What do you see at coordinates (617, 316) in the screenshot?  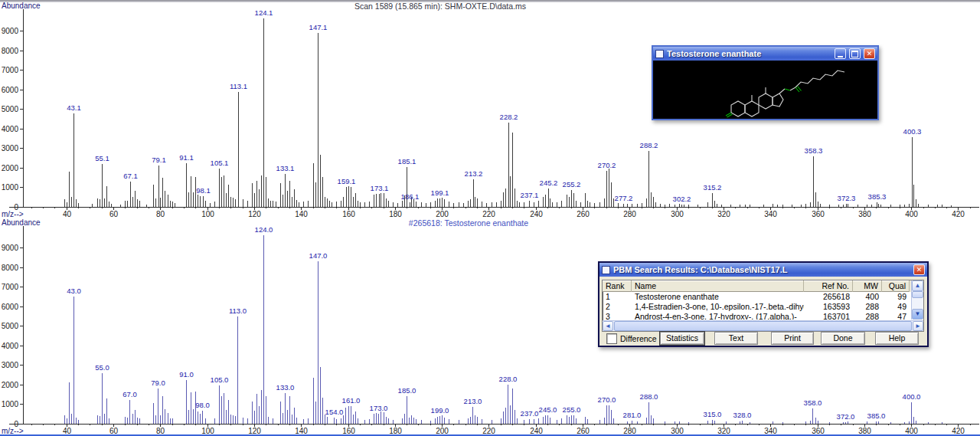 I see `cell-rank: 3` at bounding box center [617, 316].